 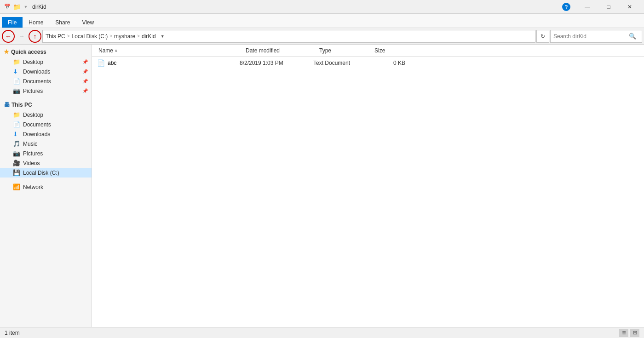 I want to click on downloads-icon: ⬇, so click(x=17, y=134).